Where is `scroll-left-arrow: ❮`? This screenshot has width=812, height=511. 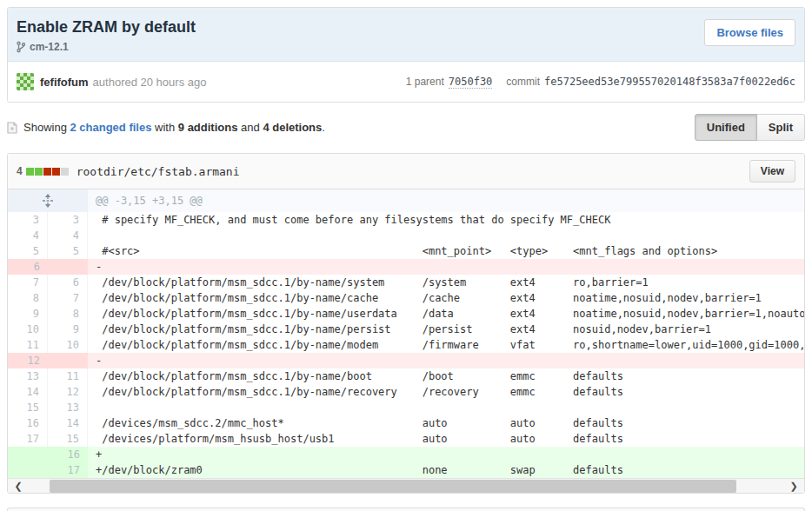 scroll-left-arrow: ❮ is located at coordinates (18, 486).